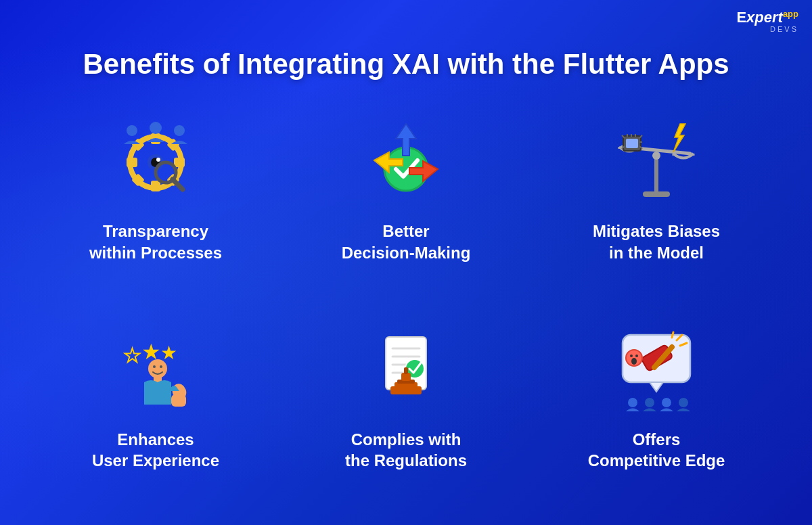 Image resolution: width=812 pixels, height=525 pixels. What do you see at coordinates (156, 371) in the screenshot?
I see `ux-icon: ★ ★ ★` at bounding box center [156, 371].